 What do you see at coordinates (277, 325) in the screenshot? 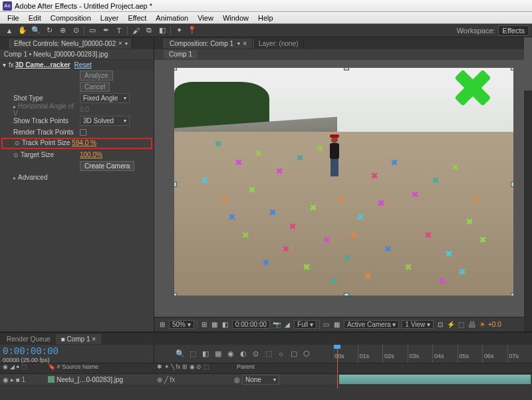
I see `snapshot-icon: 📷` at bounding box center [277, 325].